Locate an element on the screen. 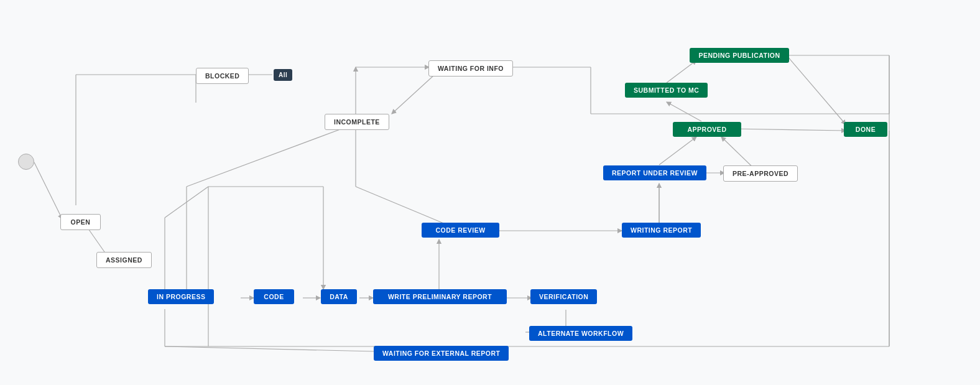 Image resolution: width=980 pixels, height=385 pixels. node-pre-approved: PRE-APPROVED is located at coordinates (760, 174).